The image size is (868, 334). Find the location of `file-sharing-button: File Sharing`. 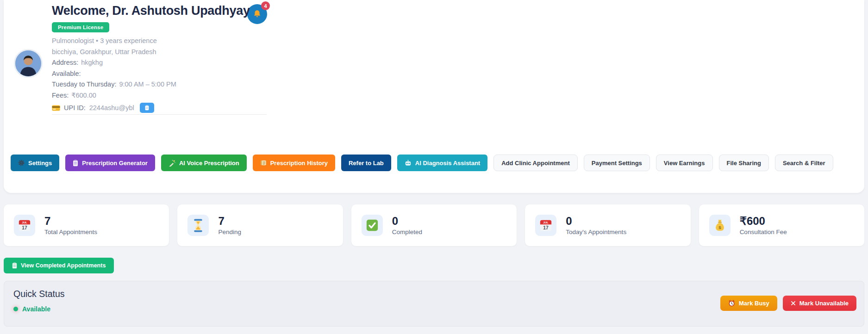

file-sharing-button: File Sharing is located at coordinates (744, 163).